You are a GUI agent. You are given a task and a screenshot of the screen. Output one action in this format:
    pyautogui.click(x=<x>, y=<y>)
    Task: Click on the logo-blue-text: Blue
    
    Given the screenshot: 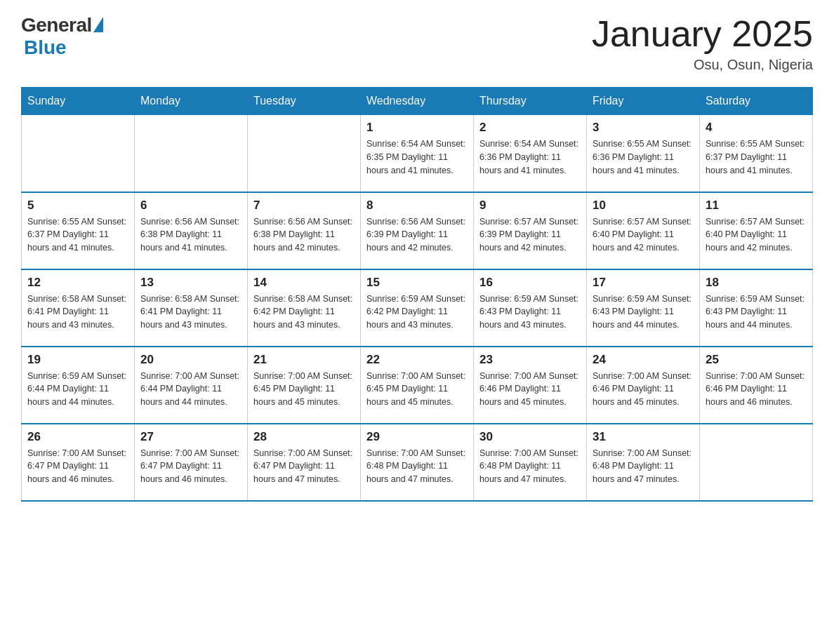 What is the action you would take?
    pyautogui.click(x=45, y=48)
    